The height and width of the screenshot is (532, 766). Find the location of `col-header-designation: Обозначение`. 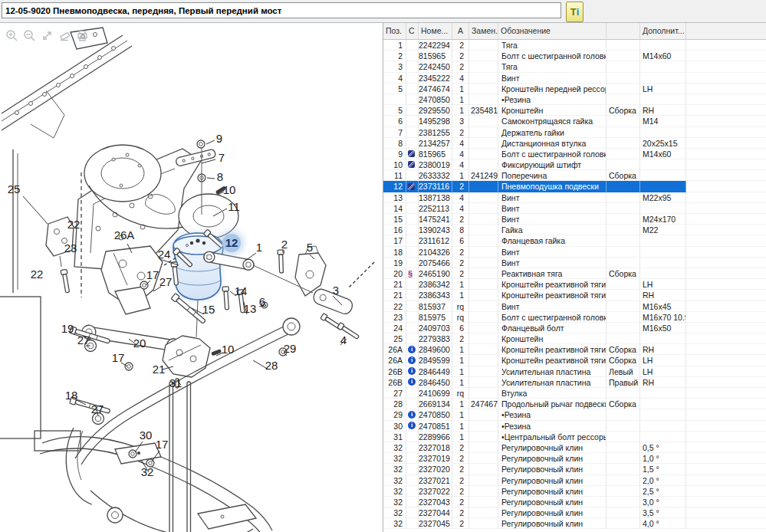

col-header-designation: Обозначение is located at coordinates (552, 31).